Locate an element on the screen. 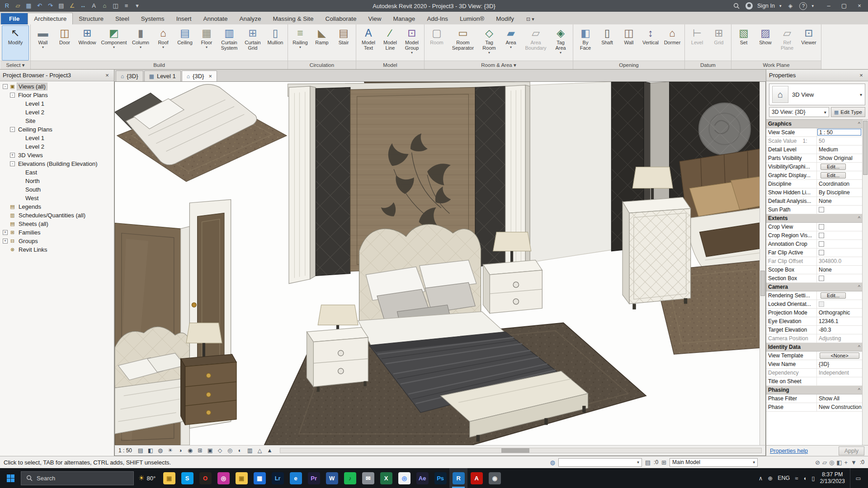 The width and height of the screenshot is (868, 488). button-wall: ▬Wall▾ is located at coordinates (43, 43).